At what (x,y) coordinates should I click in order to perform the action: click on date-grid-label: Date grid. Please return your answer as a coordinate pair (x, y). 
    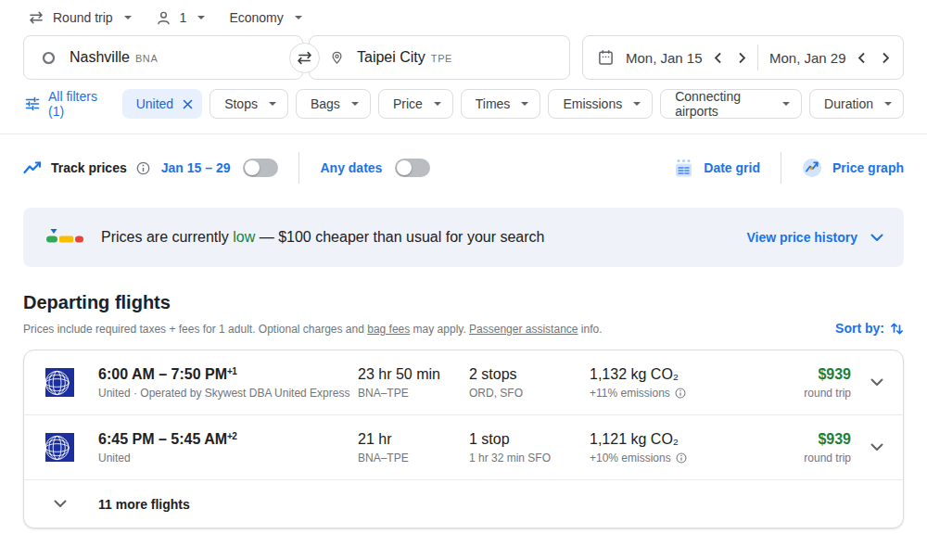
    Looking at the image, I should click on (732, 168).